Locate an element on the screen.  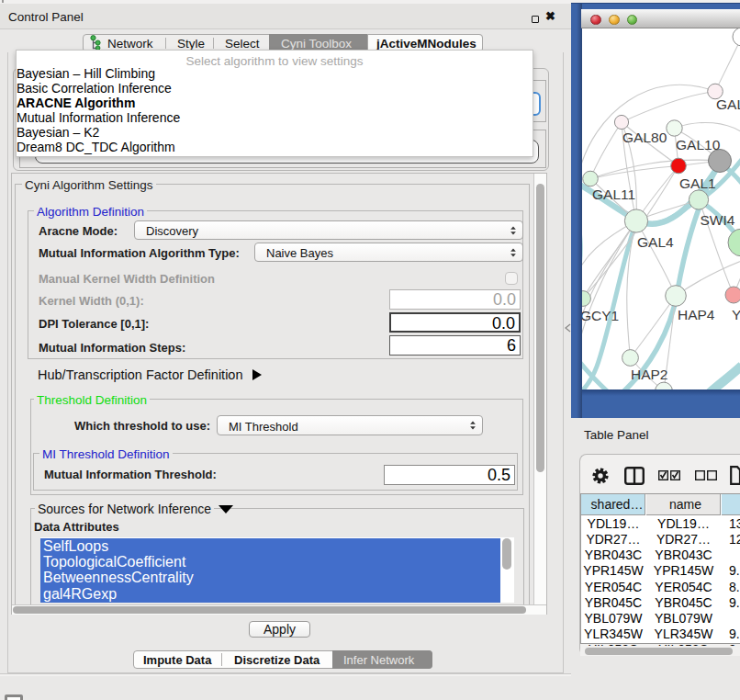
svg-text: YB is located at coordinates (736, 314).